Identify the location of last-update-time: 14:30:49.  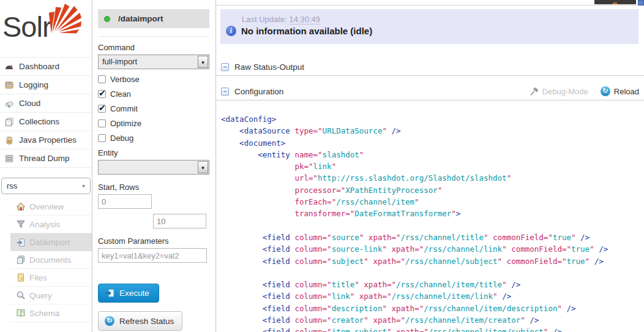
(305, 20).